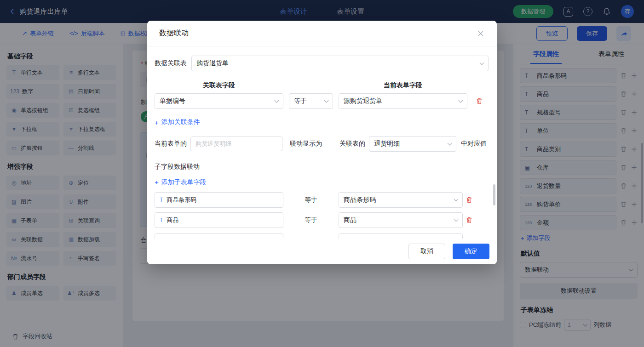 This screenshot has width=644, height=347. I want to click on relation-table-value: 购货退货单, so click(213, 63).